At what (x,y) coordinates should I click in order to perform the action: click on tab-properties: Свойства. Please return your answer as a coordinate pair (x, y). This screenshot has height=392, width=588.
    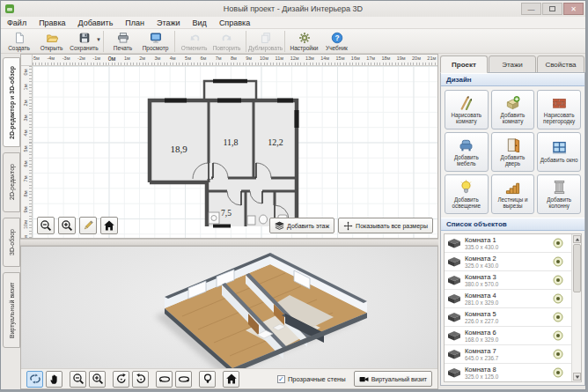
    Looking at the image, I should click on (561, 64).